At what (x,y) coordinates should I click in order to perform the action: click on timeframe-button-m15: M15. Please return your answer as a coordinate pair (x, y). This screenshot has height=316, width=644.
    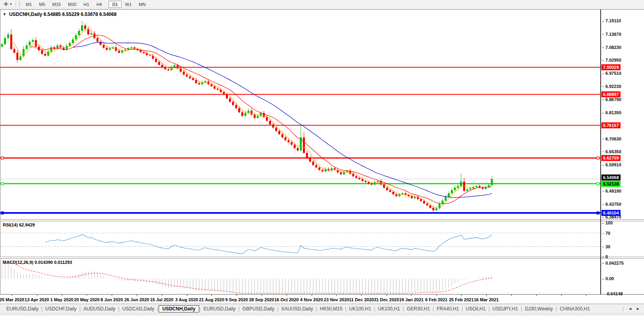
    Looking at the image, I should click on (56, 4).